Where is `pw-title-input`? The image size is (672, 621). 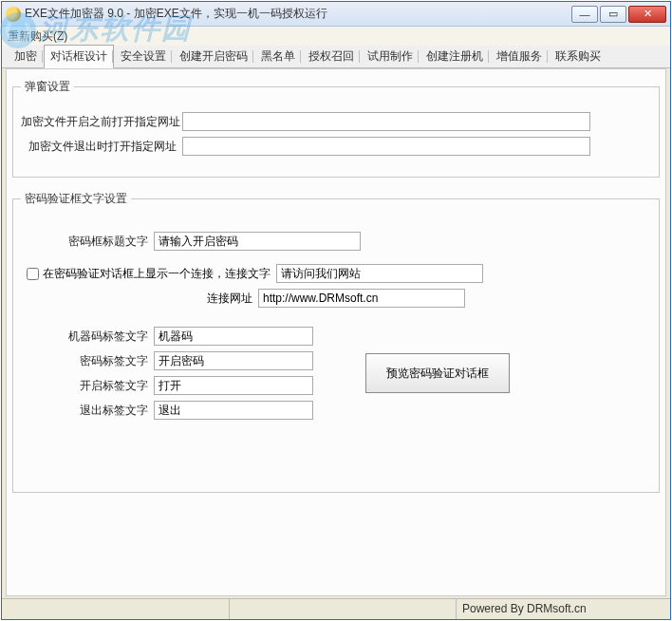 pw-title-input is located at coordinates (257, 241).